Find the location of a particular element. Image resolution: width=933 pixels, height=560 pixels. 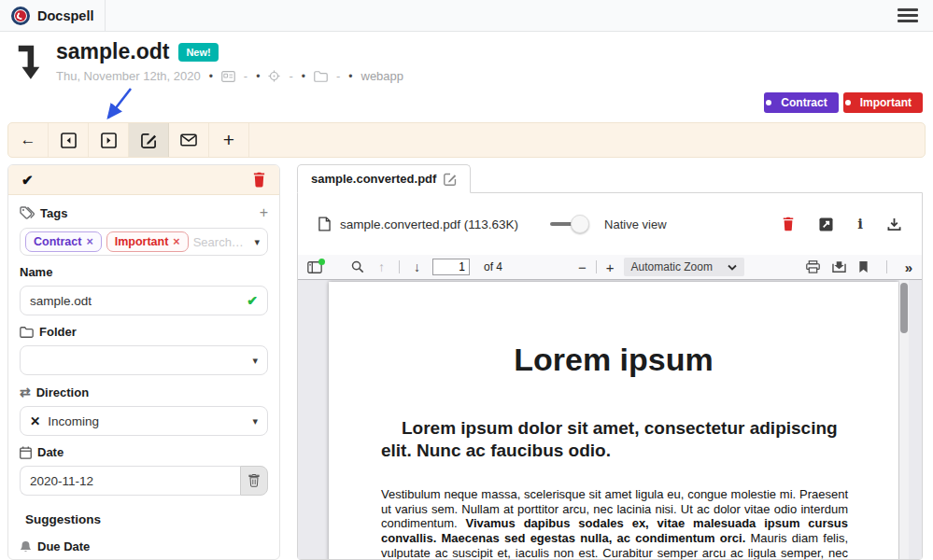

zoom-in-button: + is located at coordinates (611, 267).